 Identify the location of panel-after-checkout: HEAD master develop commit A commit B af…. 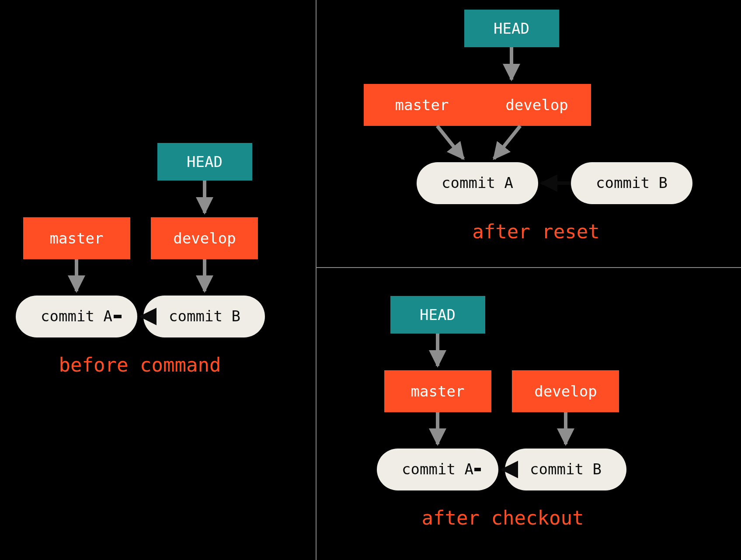
(502, 413).